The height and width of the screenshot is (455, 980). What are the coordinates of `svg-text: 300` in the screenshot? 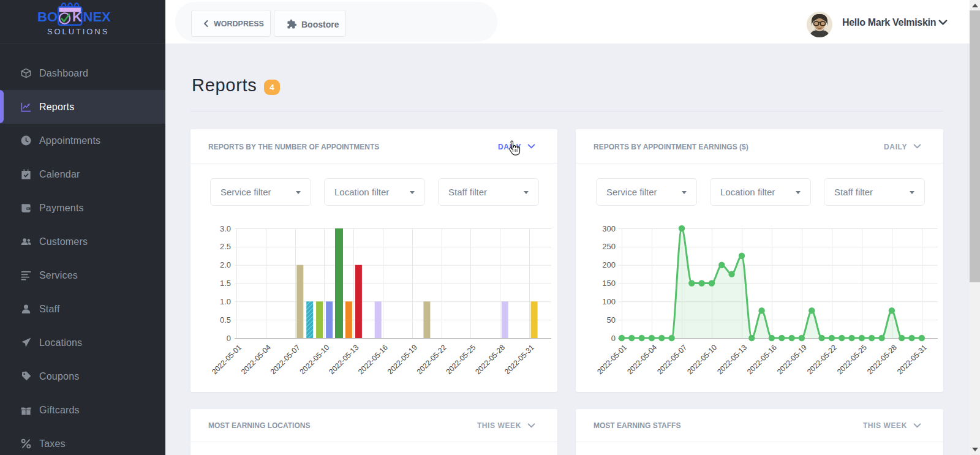 It's located at (609, 229).